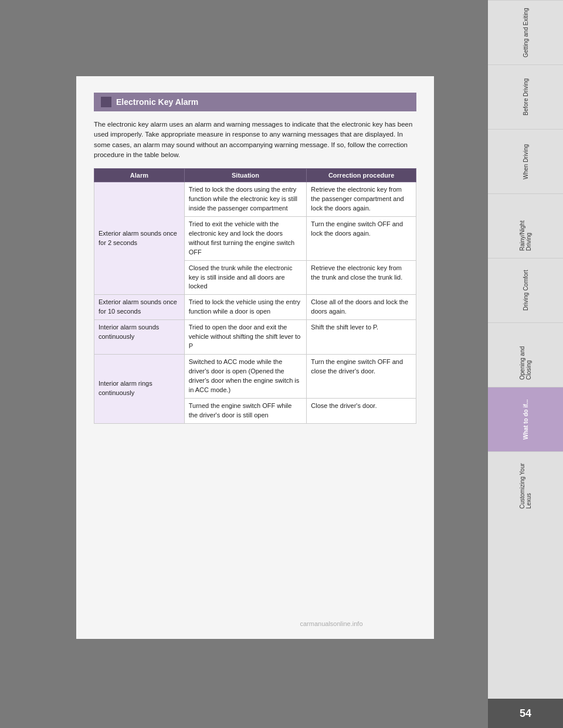  I want to click on title-bar: Electronic Key Alarm, so click(255, 102).